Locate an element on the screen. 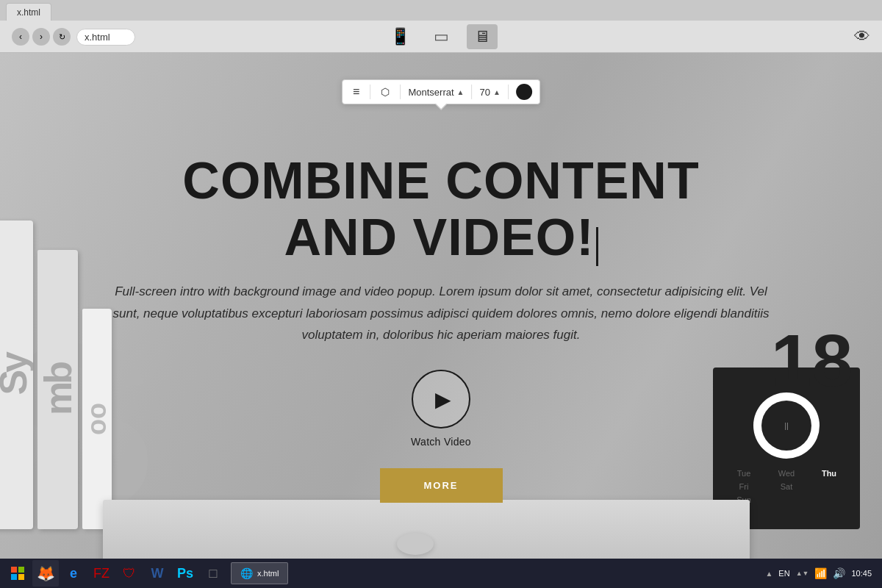  text-cursor is located at coordinates (597, 247).